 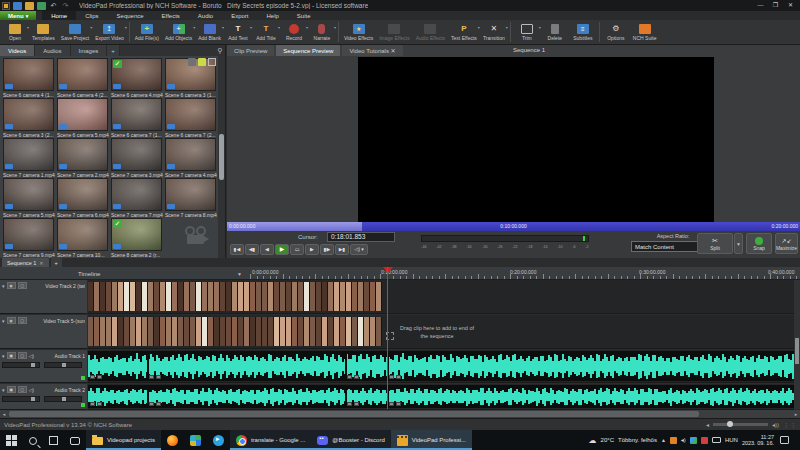 I want to click on security-shield-icon, so click(x=694, y=440).